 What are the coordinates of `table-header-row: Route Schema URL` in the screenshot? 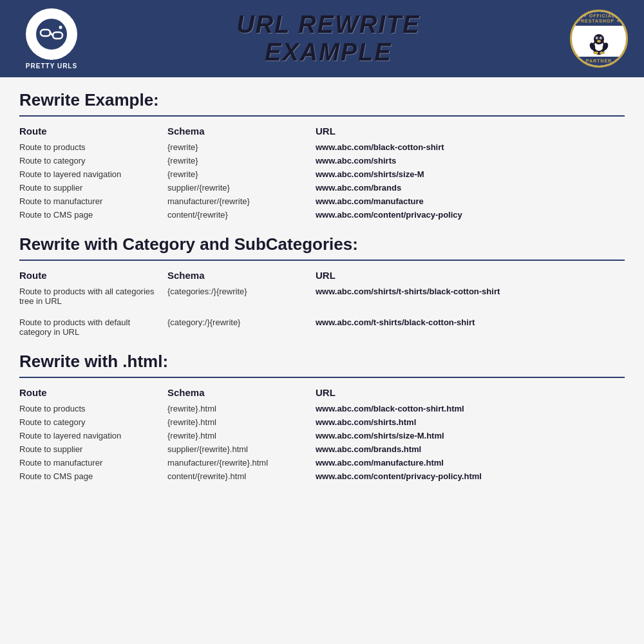 It's located at (322, 131).